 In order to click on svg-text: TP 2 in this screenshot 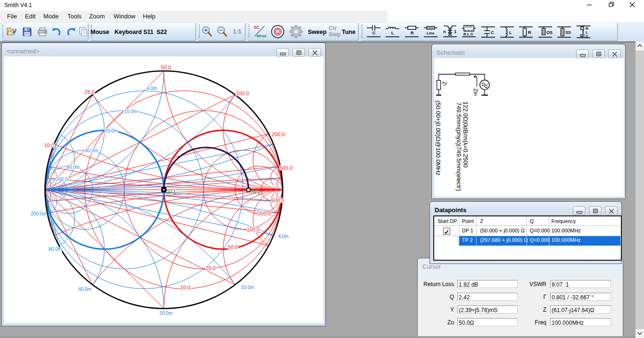, I will do `click(256, 192)`.